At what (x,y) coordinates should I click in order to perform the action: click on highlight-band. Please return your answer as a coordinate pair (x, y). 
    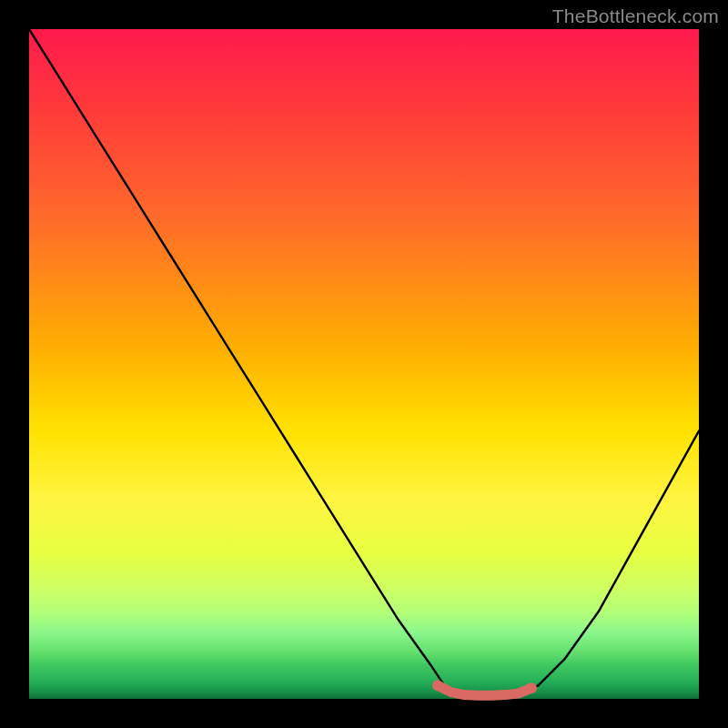
    Looking at the image, I should click on (484, 688).